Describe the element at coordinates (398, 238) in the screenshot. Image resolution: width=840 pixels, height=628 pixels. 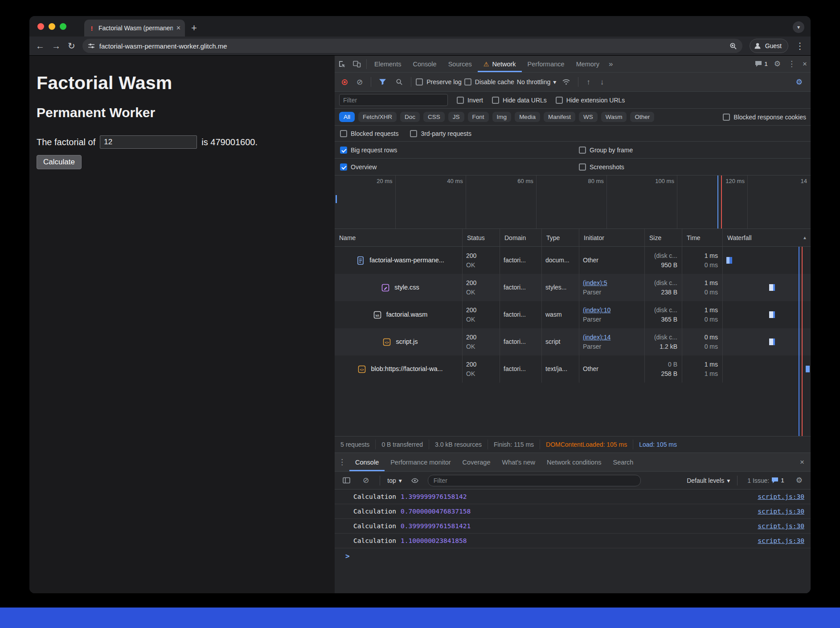
I see `column-header-name: Name` at that location.